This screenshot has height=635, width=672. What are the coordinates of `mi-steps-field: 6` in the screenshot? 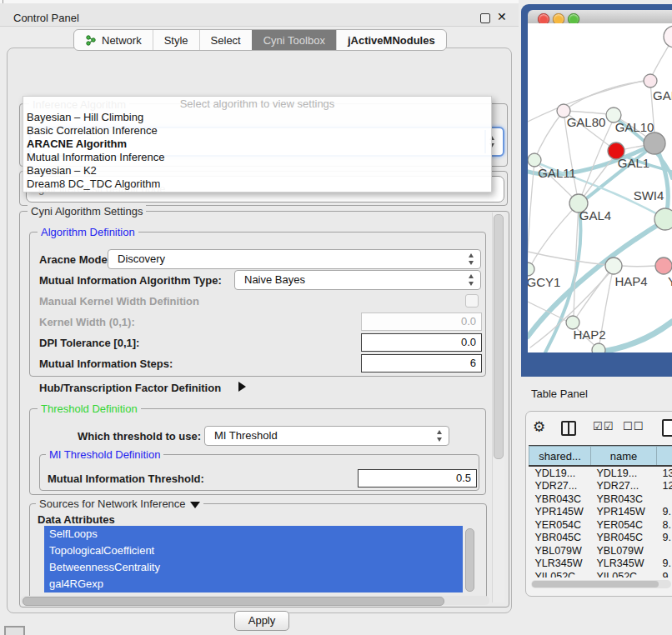 It's located at (422, 363).